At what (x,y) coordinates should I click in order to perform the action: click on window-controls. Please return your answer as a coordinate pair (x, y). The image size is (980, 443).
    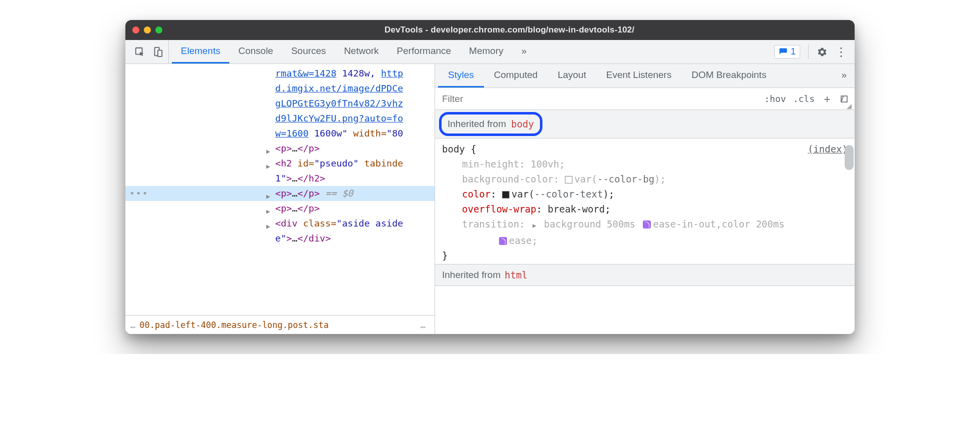
    Looking at the image, I should click on (147, 30).